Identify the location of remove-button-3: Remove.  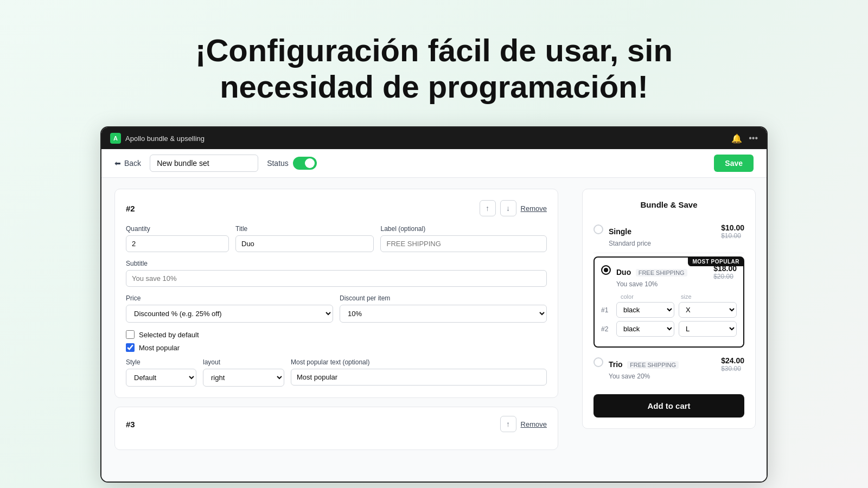
(534, 424).